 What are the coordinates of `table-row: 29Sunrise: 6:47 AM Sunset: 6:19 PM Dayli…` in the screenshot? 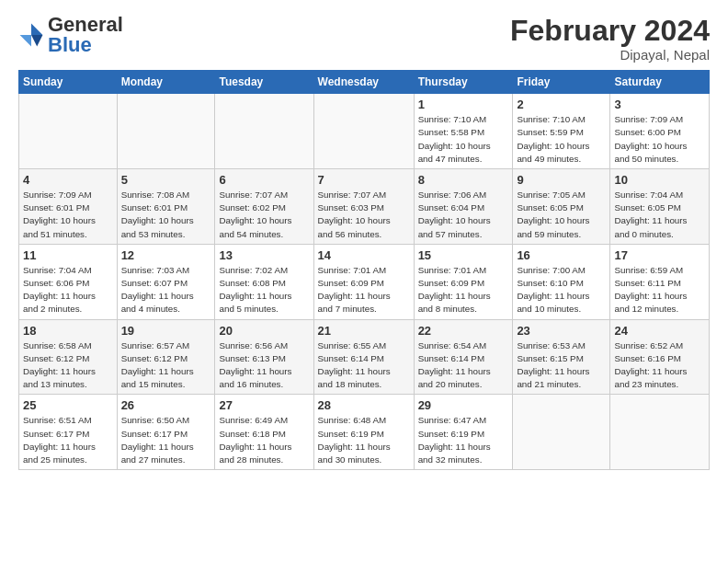 It's located at (463, 432).